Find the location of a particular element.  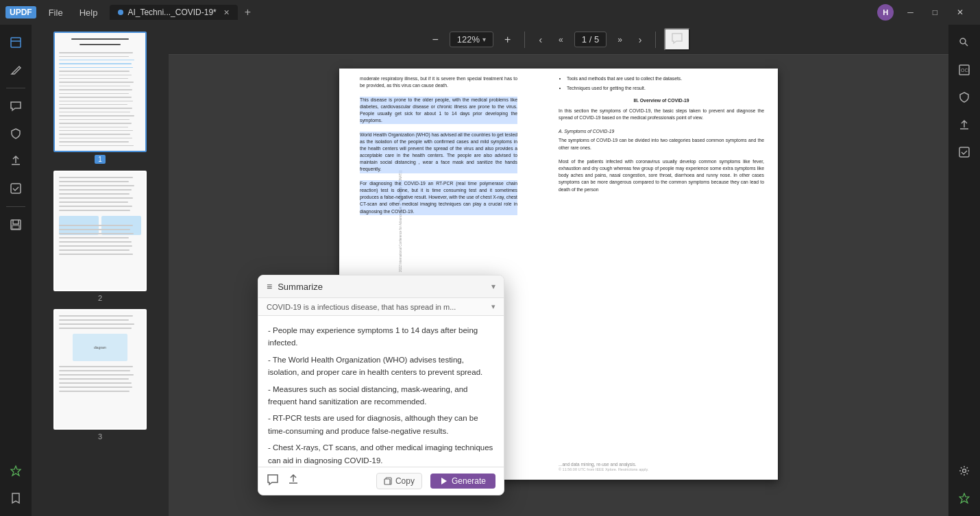

prev-page-button: ‹ is located at coordinates (540, 40).